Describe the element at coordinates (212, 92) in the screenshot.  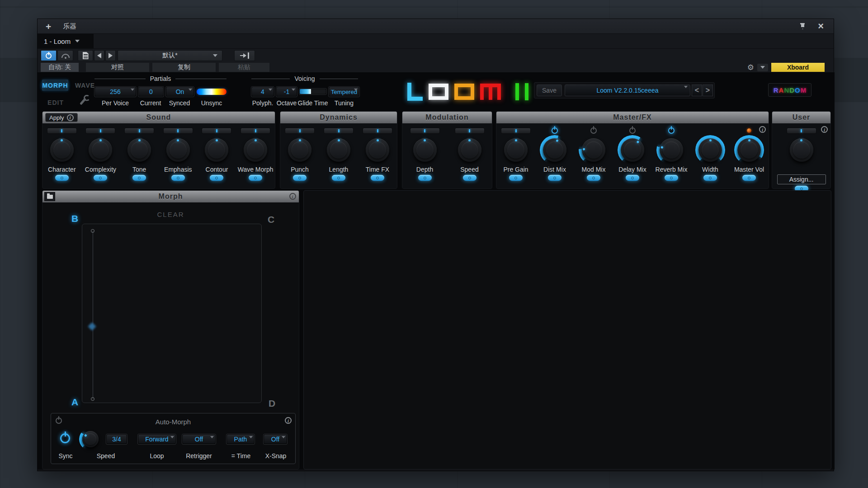
I see `unsync-spectrum-slider` at that location.